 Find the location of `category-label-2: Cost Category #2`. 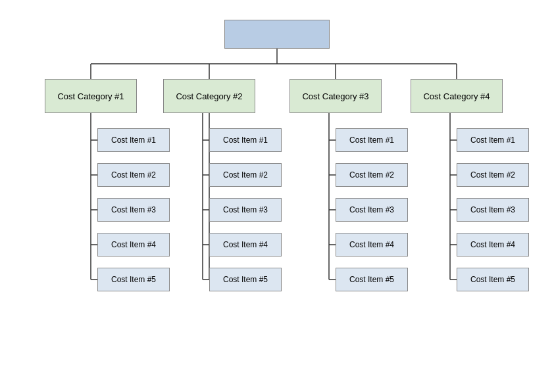

category-label-2: Cost Category #2 is located at coordinates (209, 96).